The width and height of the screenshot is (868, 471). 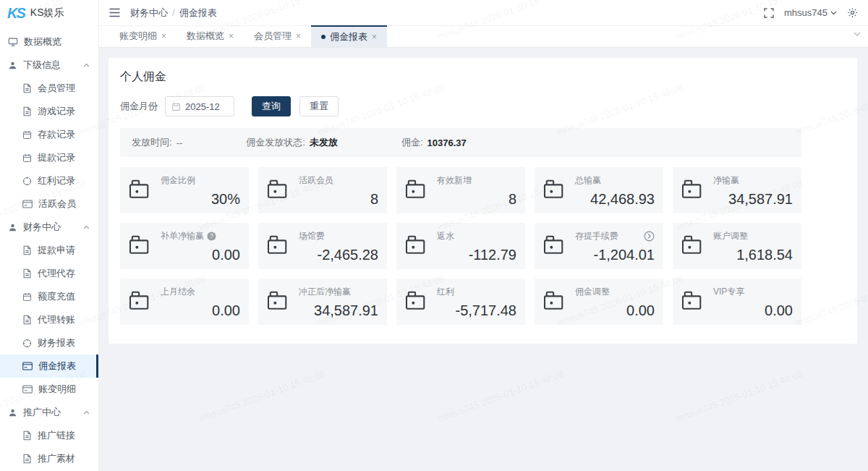 I want to click on card-value: 1,618.54, so click(x=753, y=255).